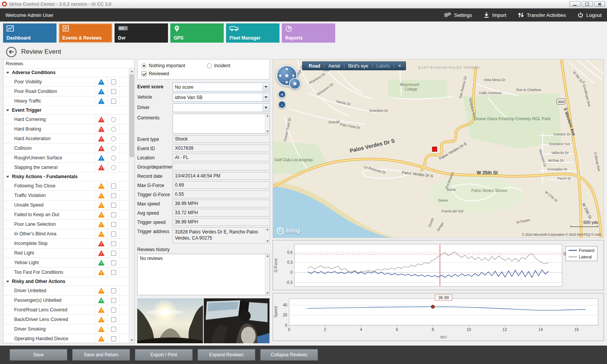 This screenshot has height=364, width=607. What do you see at coordinates (197, 33) in the screenshot?
I see `tab-gps: GPS` at bounding box center [197, 33].